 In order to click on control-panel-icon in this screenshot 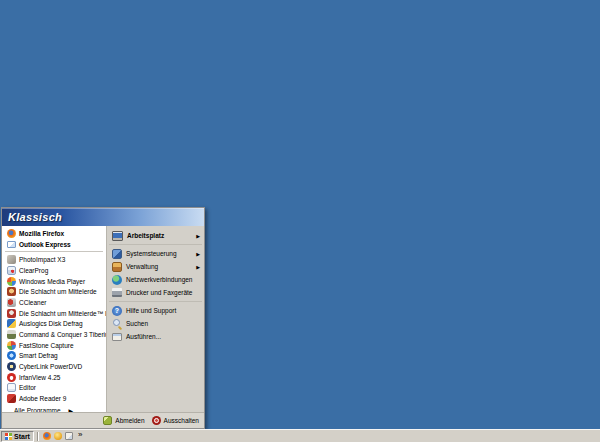, I will do `click(117, 254)`.